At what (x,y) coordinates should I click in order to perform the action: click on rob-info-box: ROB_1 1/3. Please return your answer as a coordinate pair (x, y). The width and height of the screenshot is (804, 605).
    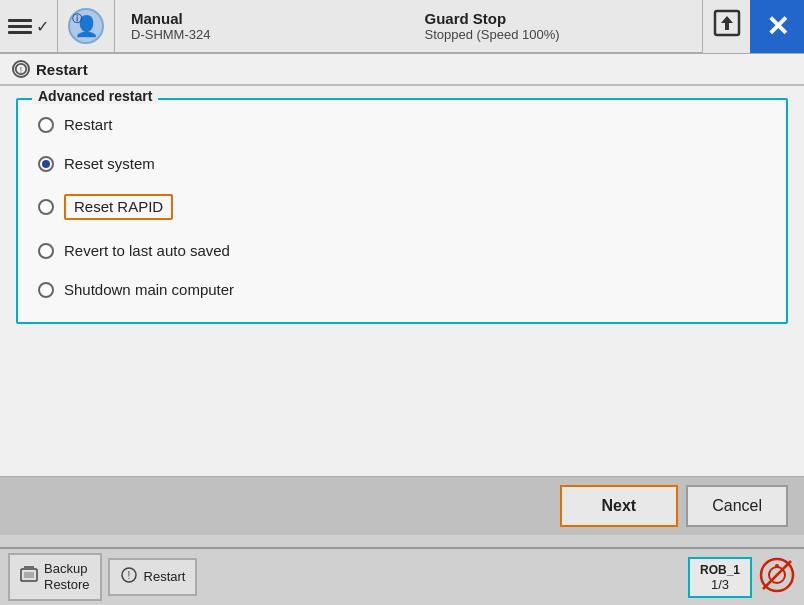
    Looking at the image, I should click on (720, 578).